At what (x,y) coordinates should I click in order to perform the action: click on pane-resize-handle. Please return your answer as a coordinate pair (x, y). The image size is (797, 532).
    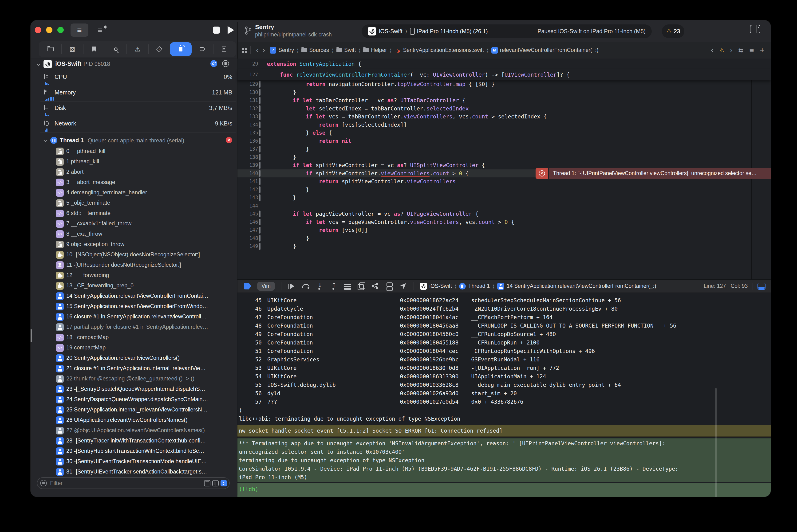
    Looking at the image, I should click on (31, 336).